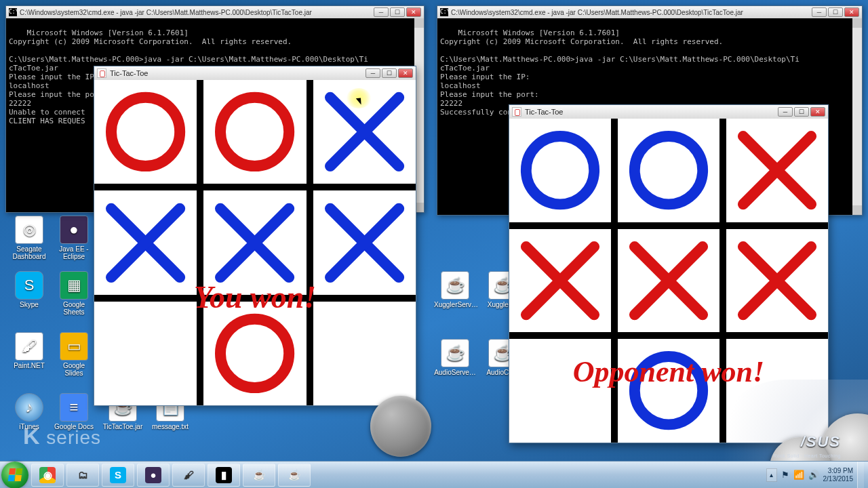 The width and height of the screenshot is (868, 488). Describe the element at coordinates (814, 474) in the screenshot. I see `tray-volume-icon: 🔊` at that location.